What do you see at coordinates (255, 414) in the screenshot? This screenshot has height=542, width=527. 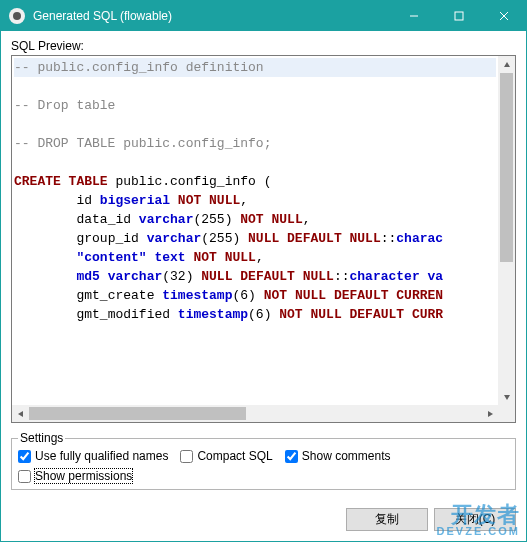 I see `horizontal-scrollbar` at bounding box center [255, 414].